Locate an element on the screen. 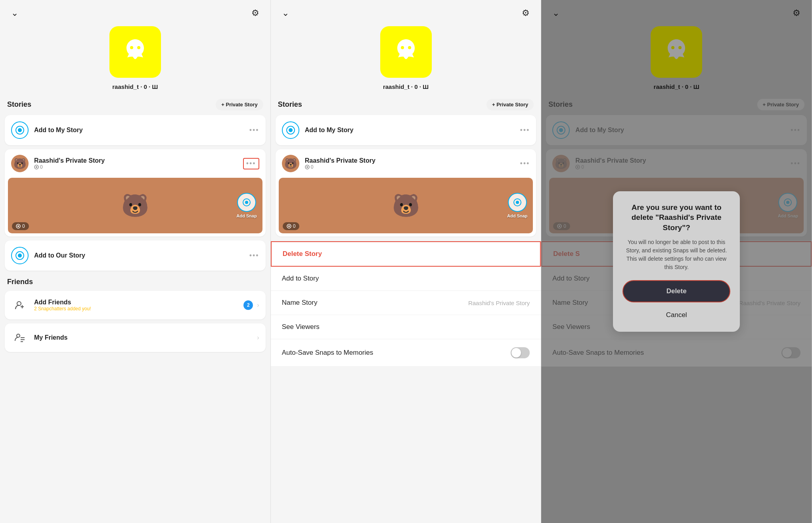 The image size is (812, 523). stories-header-1: Stories + Private Story is located at coordinates (135, 105).